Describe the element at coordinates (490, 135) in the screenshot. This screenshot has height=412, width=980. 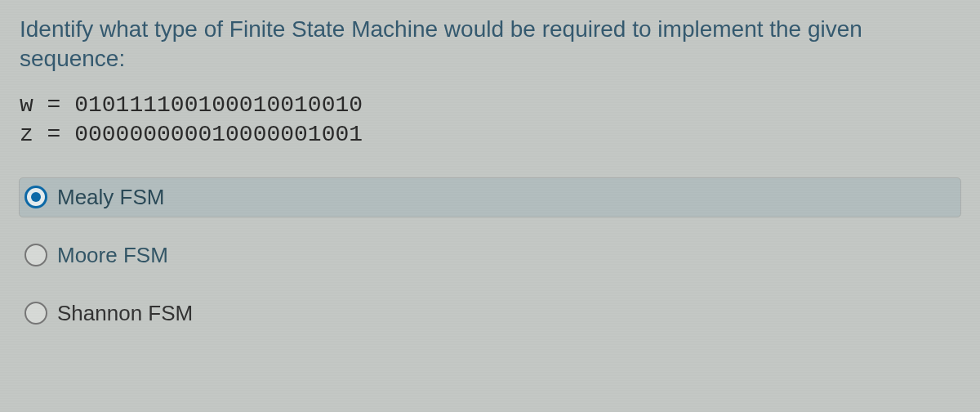
I see `z-line: z = 000000000010000001001` at that location.